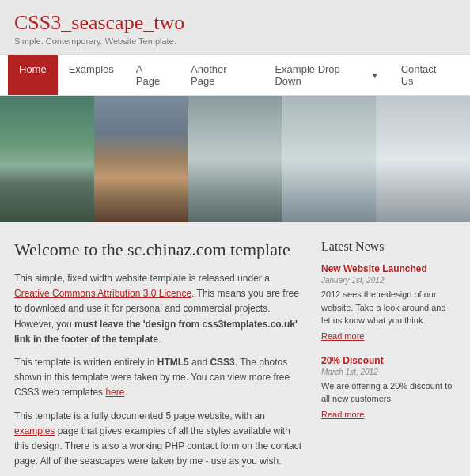 This screenshot has height=476, width=470. What do you see at coordinates (235, 41) in the screenshot?
I see `site-tagline: Simple. Contemporary. Website Template.` at bounding box center [235, 41].